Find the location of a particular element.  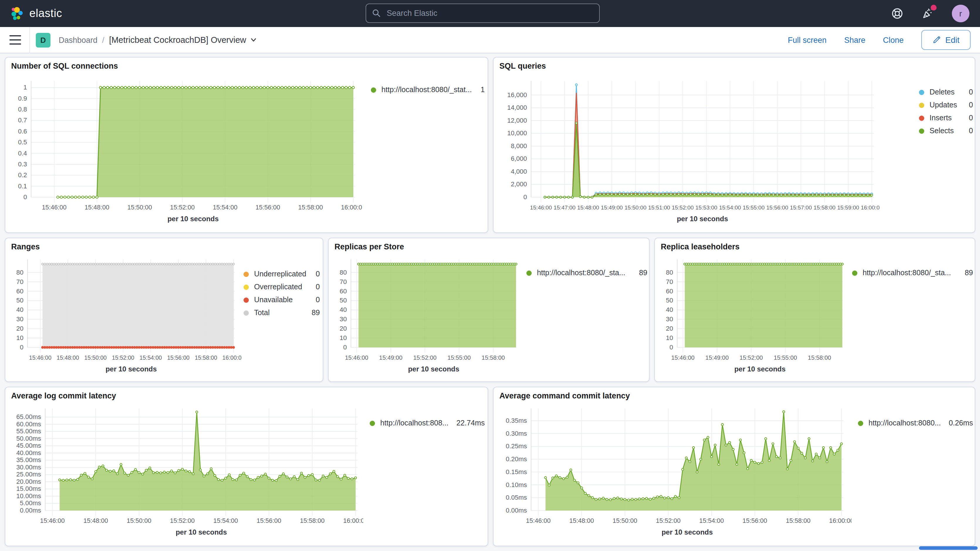

breadcrumb: Dashboard / [Metricbeat CockroachDB] Ove… is located at coordinates (158, 40).